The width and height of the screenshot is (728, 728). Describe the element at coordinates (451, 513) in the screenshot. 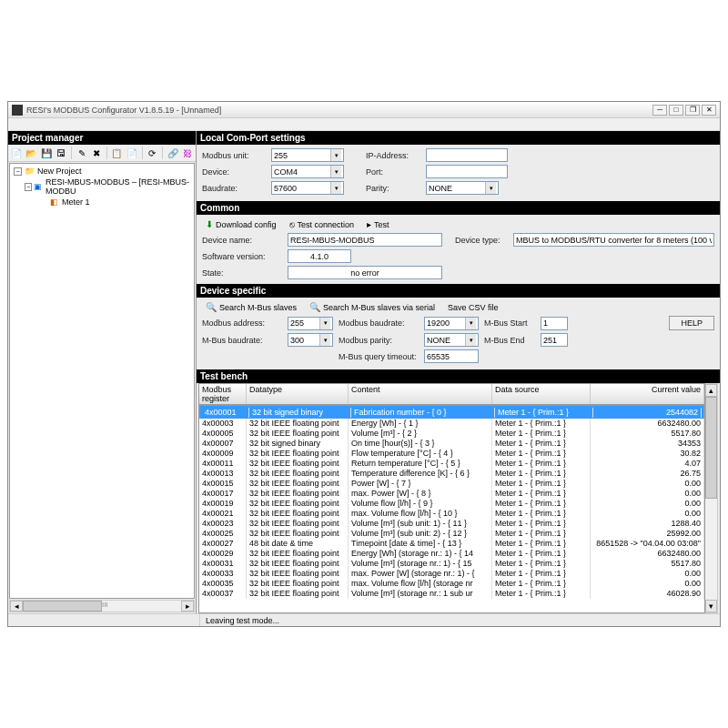

I see `table-row: 4x0002132 bit IEEE floating pointmax. Vo…` at that location.